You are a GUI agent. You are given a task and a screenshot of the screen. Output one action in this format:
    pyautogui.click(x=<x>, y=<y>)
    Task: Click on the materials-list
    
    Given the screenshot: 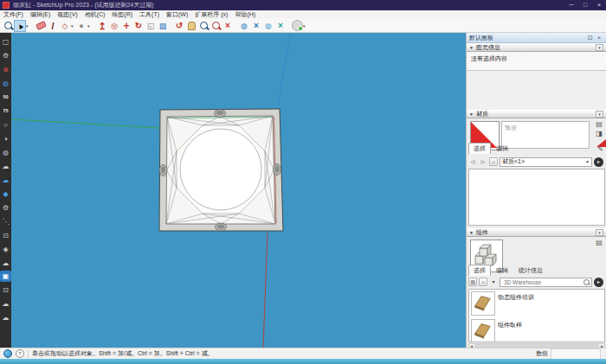 What is the action you would take?
    pyautogui.click(x=537, y=197)
    